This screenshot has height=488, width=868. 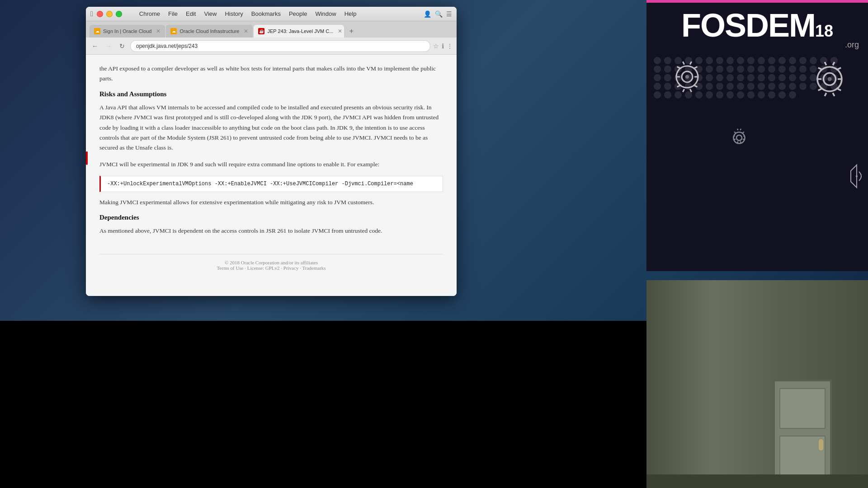 What do you see at coordinates (174, 31) in the screenshot?
I see `tab-favicon-2: ☁` at bounding box center [174, 31].